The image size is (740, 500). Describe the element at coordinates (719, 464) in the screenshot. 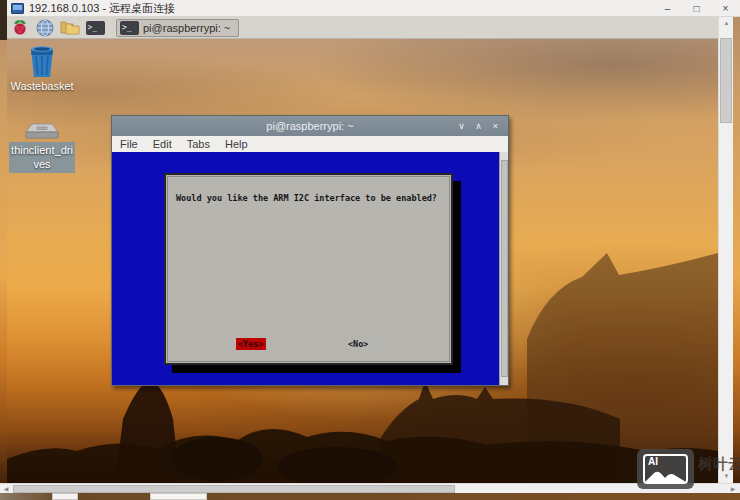

I see `watermark-brand-text: 树叶云` at that location.